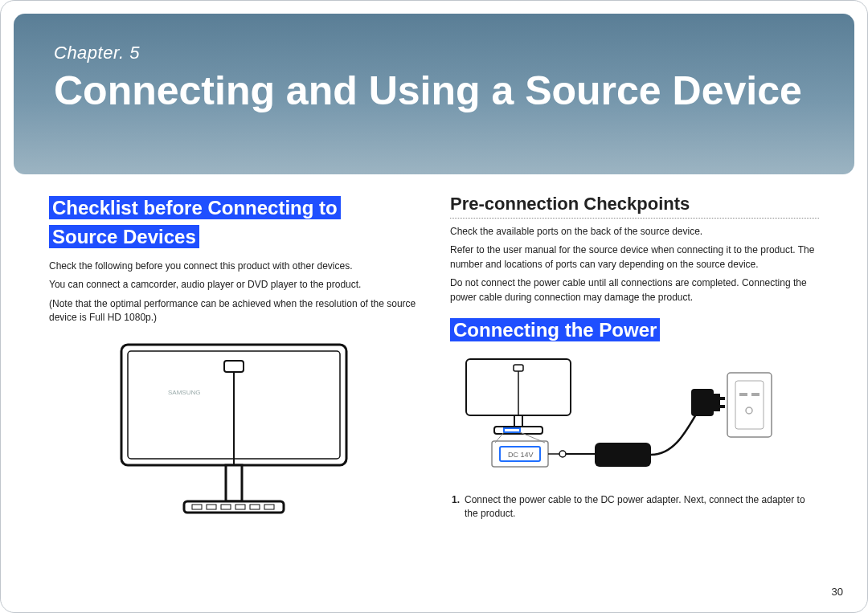 This screenshot has height=613, width=868. I want to click on heading-checklist: Checklist before Connecting to Source De…, so click(233, 223).